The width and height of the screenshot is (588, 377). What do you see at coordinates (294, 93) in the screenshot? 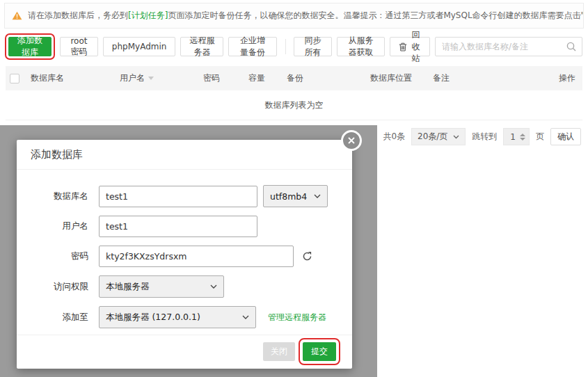
I see `database-table: 数据库名 用户名 密码 容量 备份 数据库位置 备注 操作 数据库列表为空` at bounding box center [294, 93].